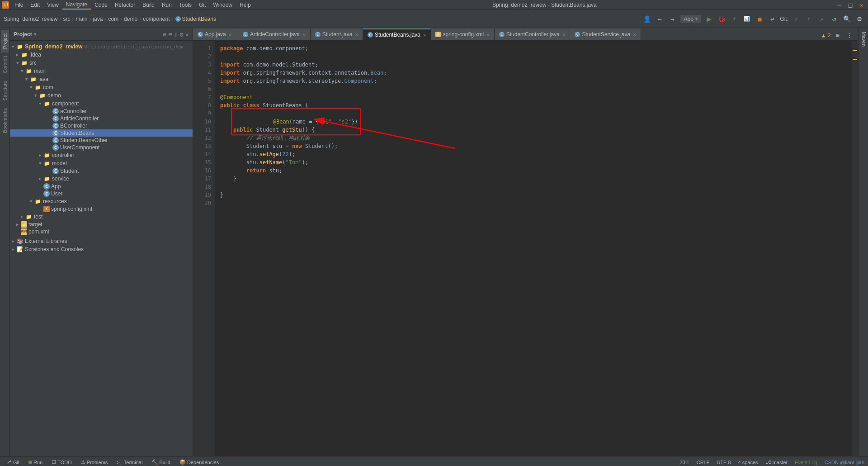 This screenshot has width=868, height=466. What do you see at coordinates (101, 63) in the screenshot?
I see `tree-src: ▼ 📁 src` at bounding box center [101, 63].